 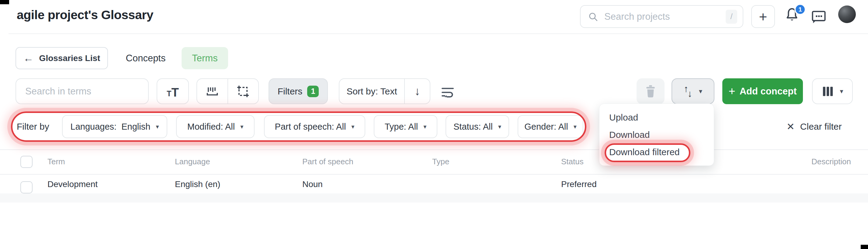 What do you see at coordinates (656, 152) in the screenshot?
I see `menu-item-download-filtered: Download filtered` at bounding box center [656, 152].